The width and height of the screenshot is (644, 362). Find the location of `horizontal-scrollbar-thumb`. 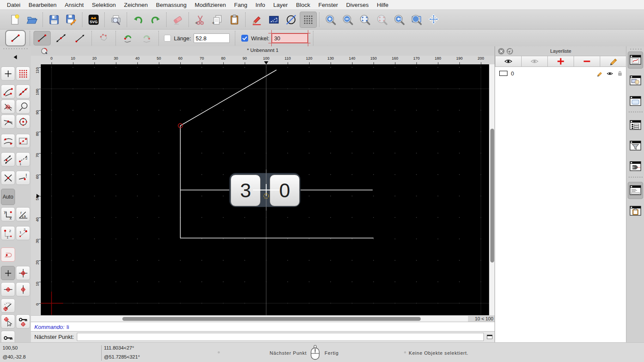

horizontal-scrollbar-thumb is located at coordinates (271, 319).